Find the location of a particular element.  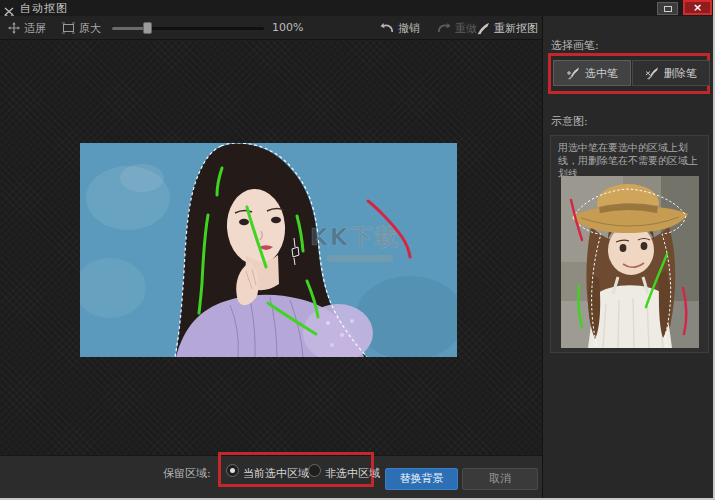

select-pen-label: 选中笔 is located at coordinates (602, 74).